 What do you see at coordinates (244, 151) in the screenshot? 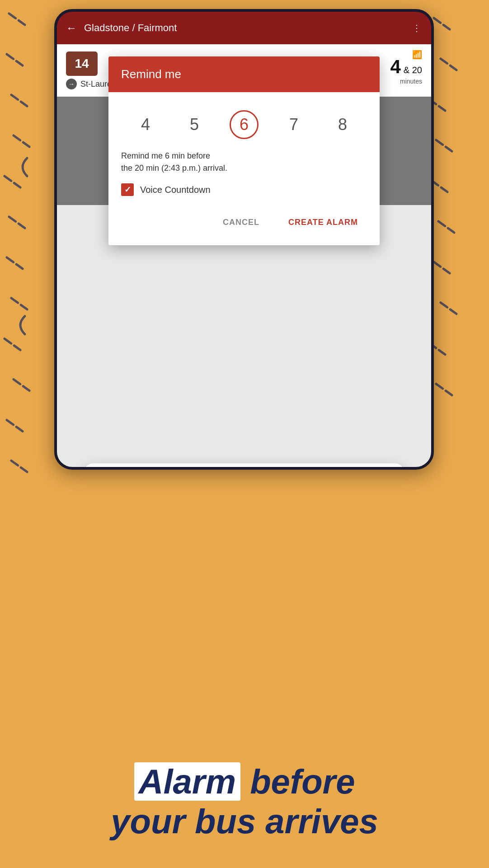
I see `remind-me-dialog: Remind me 4 5 6 7 8` at bounding box center [244, 151].